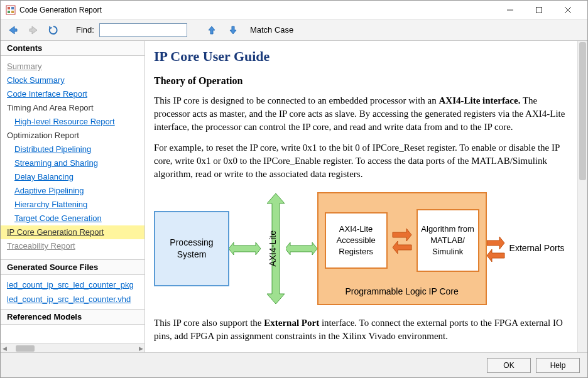 This screenshot has width=588, height=378. I want to click on contents-item: Code Interface Report, so click(73, 94).